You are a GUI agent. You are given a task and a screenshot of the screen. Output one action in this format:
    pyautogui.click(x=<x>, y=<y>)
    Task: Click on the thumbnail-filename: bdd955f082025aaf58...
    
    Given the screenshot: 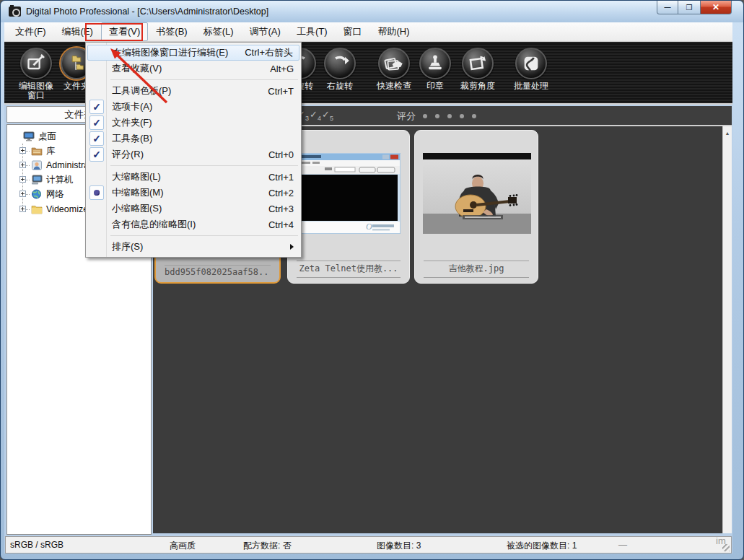 What is the action you would take?
    pyautogui.click(x=218, y=271)
    